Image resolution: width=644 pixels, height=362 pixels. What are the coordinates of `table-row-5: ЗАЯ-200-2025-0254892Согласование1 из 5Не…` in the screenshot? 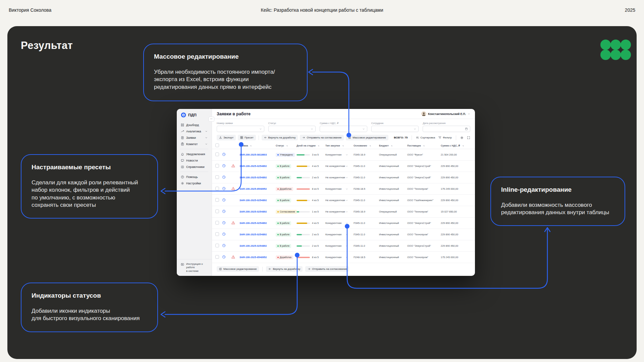 It's located at (343, 212).